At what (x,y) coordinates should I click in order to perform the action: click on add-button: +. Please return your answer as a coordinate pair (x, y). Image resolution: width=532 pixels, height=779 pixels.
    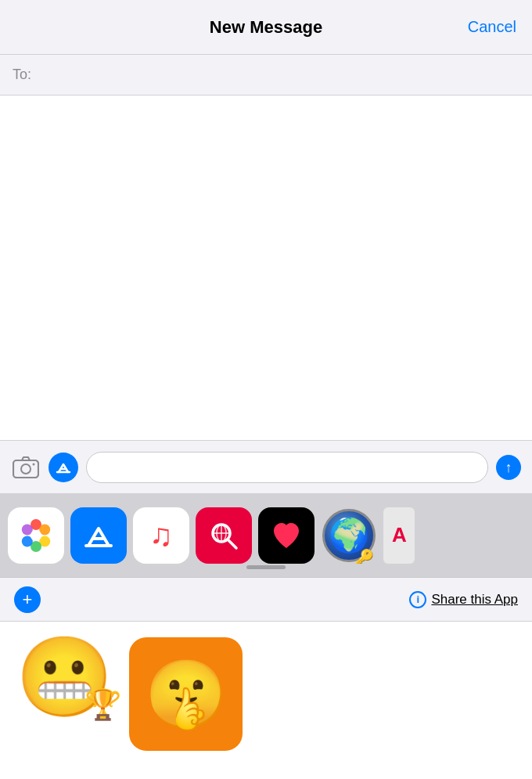
    Looking at the image, I should click on (27, 600).